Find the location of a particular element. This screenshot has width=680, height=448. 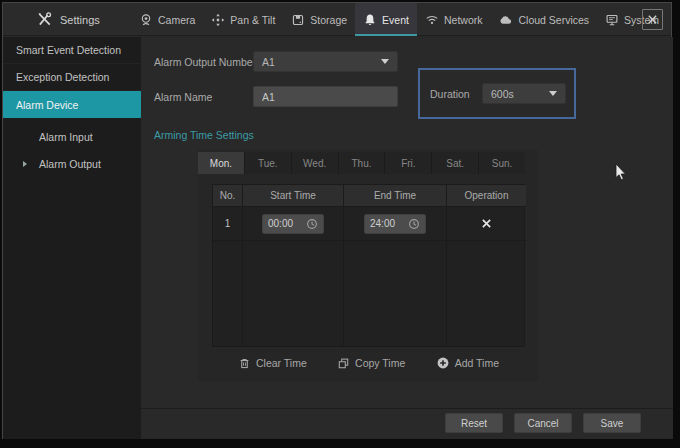

footer-buttons: Reset Cancel Save is located at coordinates (543, 423).